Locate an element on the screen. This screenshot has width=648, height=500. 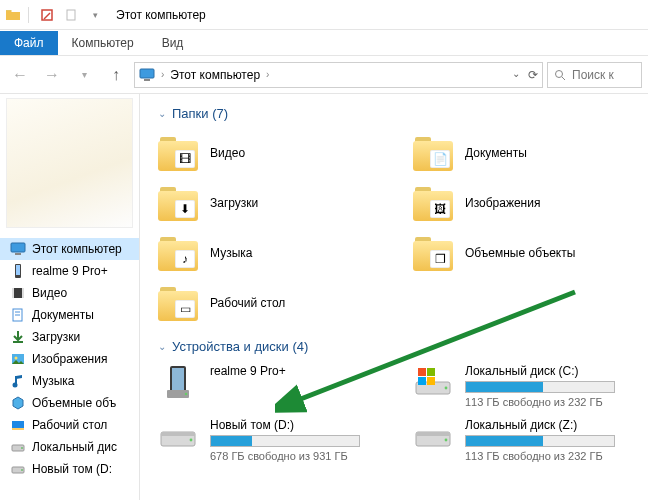
tab-view: Вид is located at coordinates (173, 43).